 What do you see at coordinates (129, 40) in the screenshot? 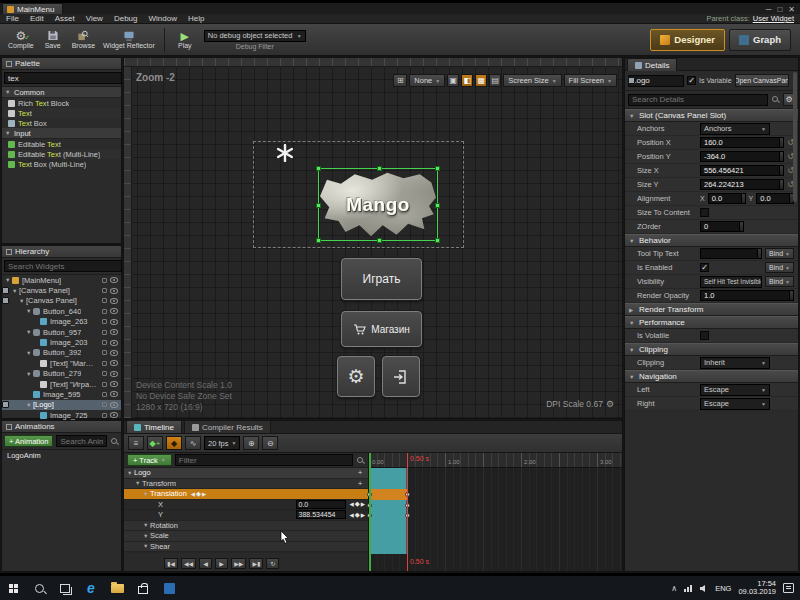
I see `widget-reflector-button: Widget Reflector` at bounding box center [129, 40].